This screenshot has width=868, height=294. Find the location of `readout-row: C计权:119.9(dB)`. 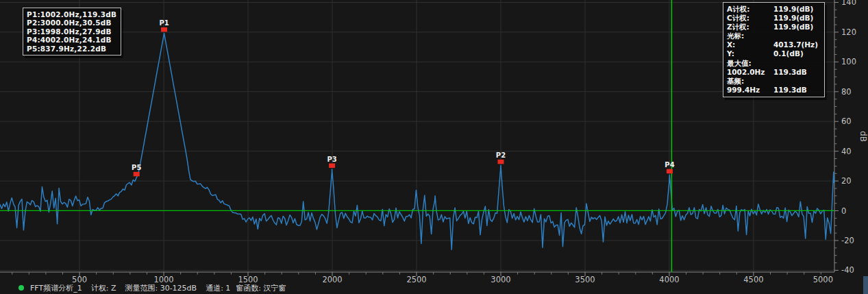

readout-row: C计权:119.9(dB) is located at coordinates (773, 18).